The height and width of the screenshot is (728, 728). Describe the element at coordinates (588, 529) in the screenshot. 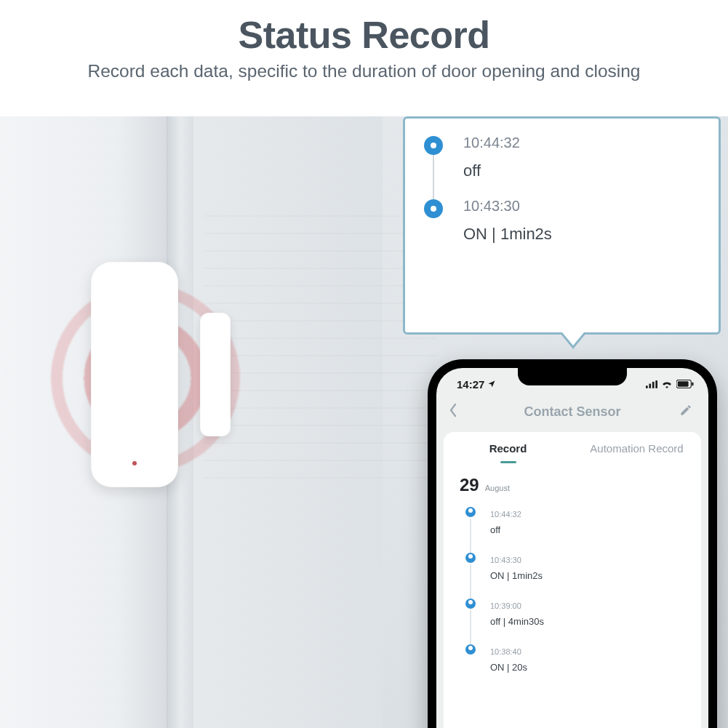

I see `timeline-state: off` at that location.